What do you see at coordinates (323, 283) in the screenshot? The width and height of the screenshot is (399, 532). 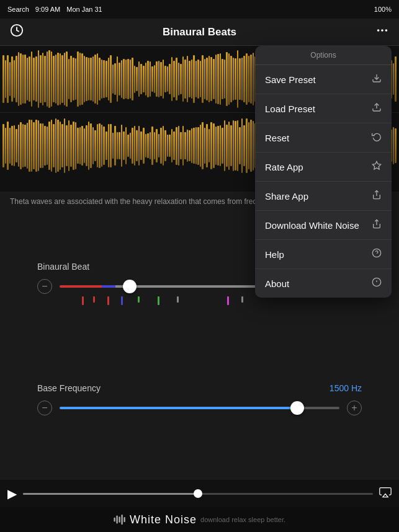 I see `option-about: About` at bounding box center [323, 283].